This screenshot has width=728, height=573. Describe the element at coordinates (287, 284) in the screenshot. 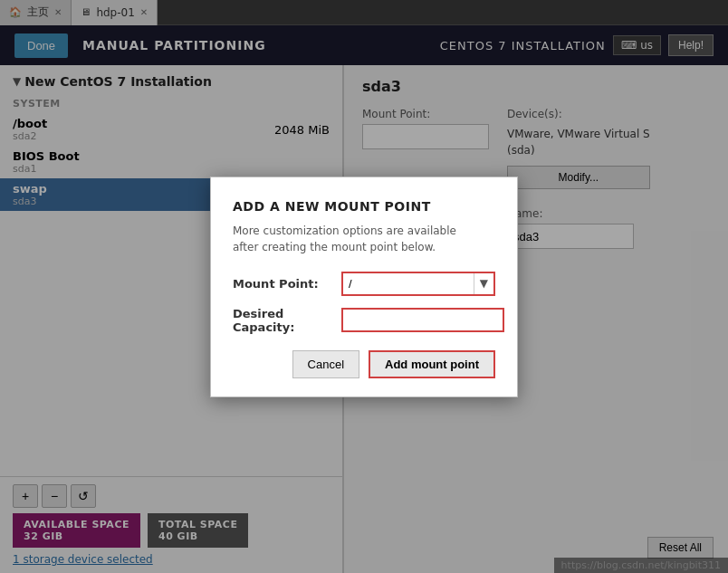

I see `modal-mount-point-label: Mount Point:` at that location.